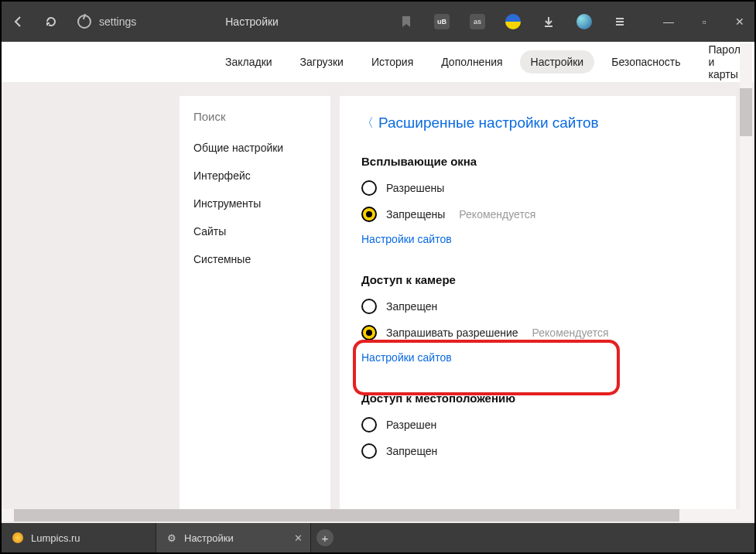  What do you see at coordinates (325, 538) in the screenshot?
I see `new-tab-button: +` at bounding box center [325, 538].